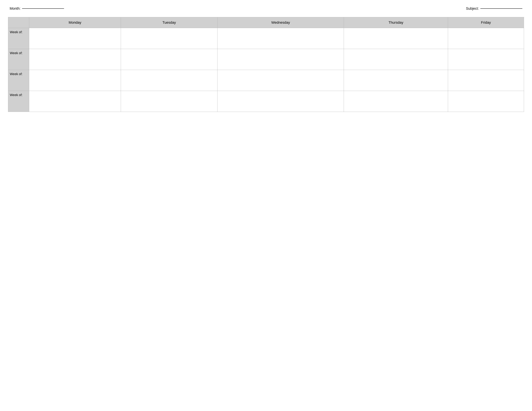  I want to click on header-wednesday: Wednesday, so click(281, 23).